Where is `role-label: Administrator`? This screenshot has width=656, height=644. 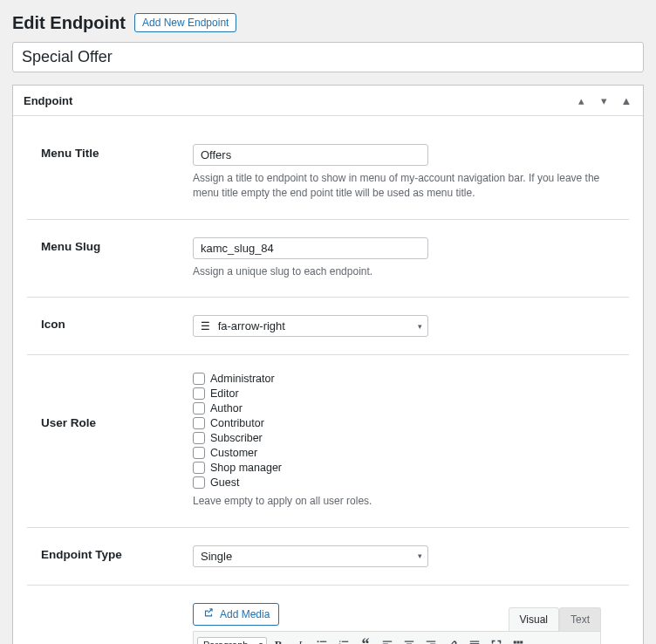
role-label: Administrator is located at coordinates (243, 379).